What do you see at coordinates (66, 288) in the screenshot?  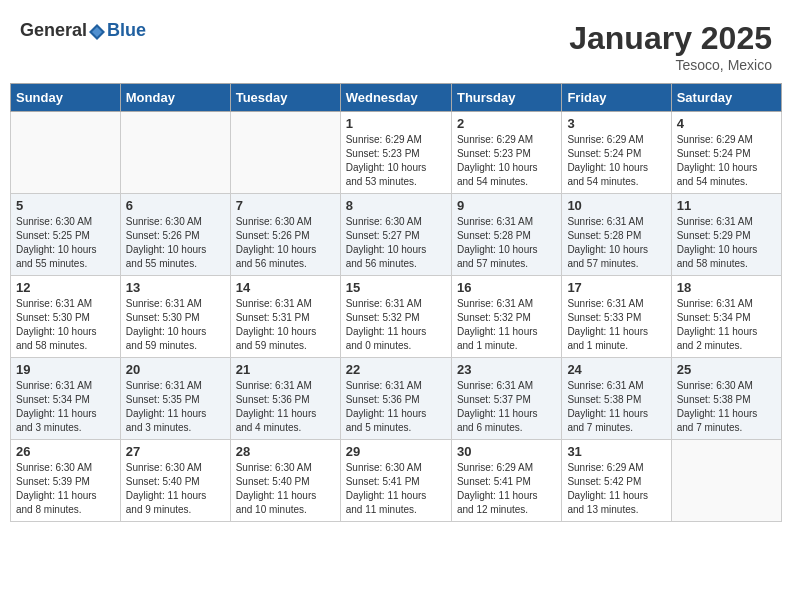 I see `day-number: 12` at bounding box center [66, 288].